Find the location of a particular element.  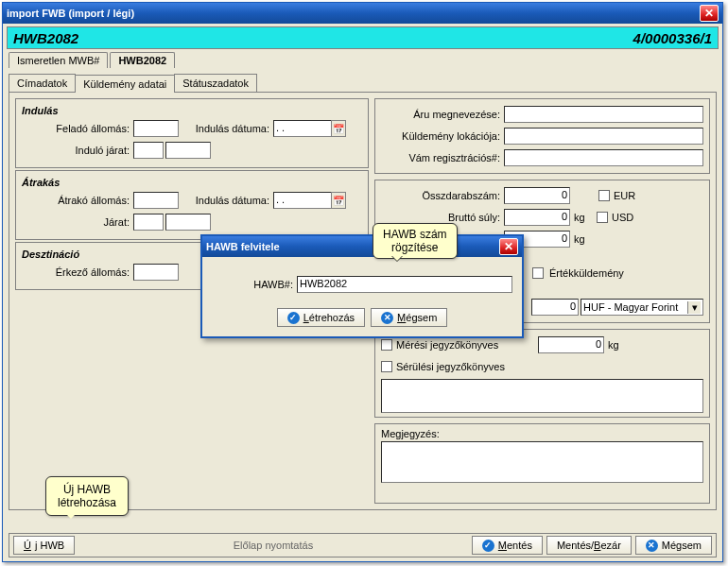

label-elolap: Előlap nyomtatás is located at coordinates (273, 545).